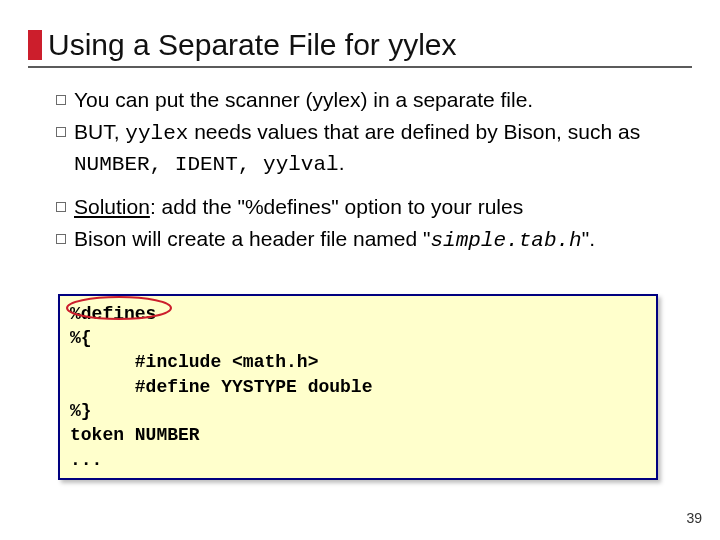  What do you see at coordinates (358, 411) in the screenshot?
I see `code-line: %}` at bounding box center [358, 411].